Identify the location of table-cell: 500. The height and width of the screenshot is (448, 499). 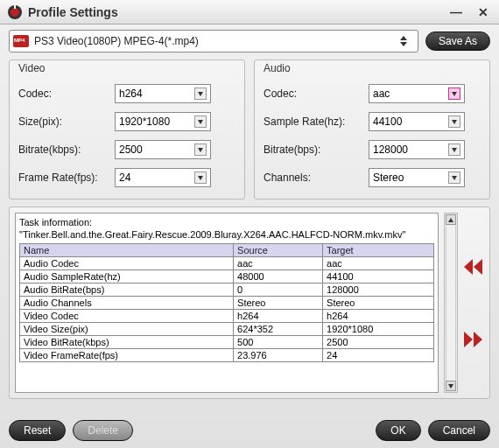
(278, 343).